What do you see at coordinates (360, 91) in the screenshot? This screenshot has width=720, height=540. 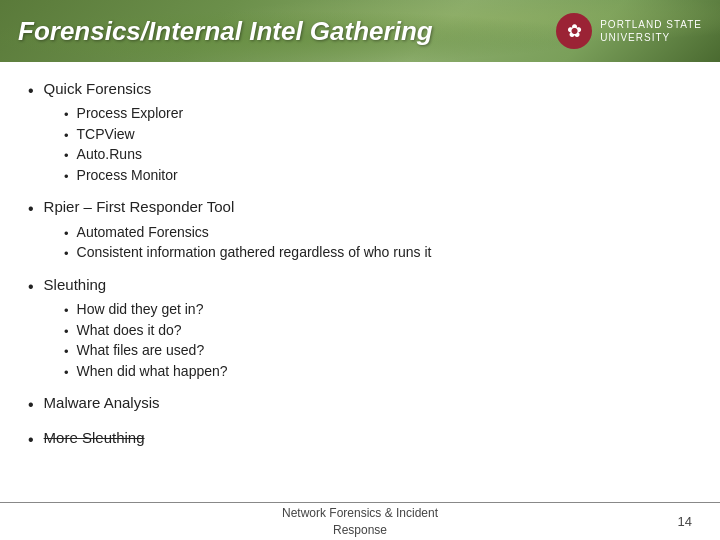 I see `main-bullet-quick-forensics: • Quick Forensics` at bounding box center [360, 91].